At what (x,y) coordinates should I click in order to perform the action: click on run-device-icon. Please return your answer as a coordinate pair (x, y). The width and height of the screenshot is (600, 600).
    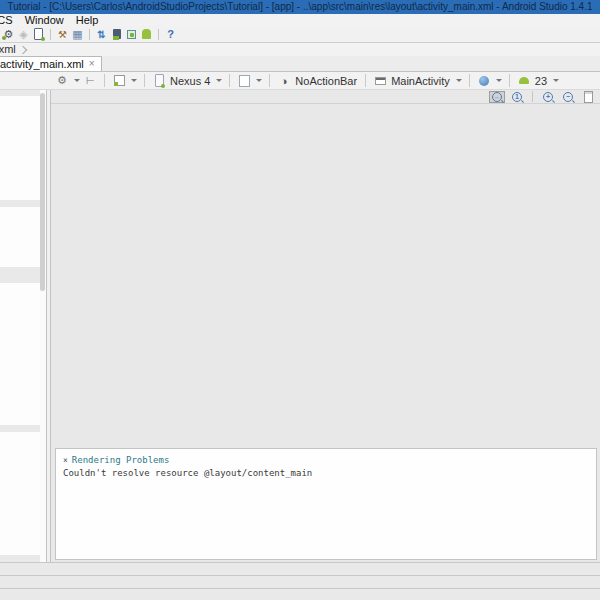
    Looking at the image, I should click on (38, 34).